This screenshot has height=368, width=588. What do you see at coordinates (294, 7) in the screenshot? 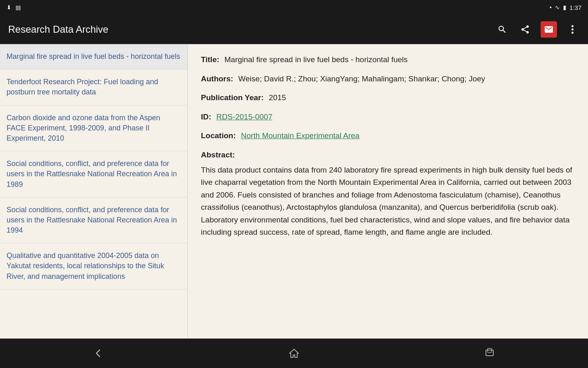
I see `status-bar: ⬇ ▤ • ∿ ▮ 1:37` at bounding box center [294, 7].